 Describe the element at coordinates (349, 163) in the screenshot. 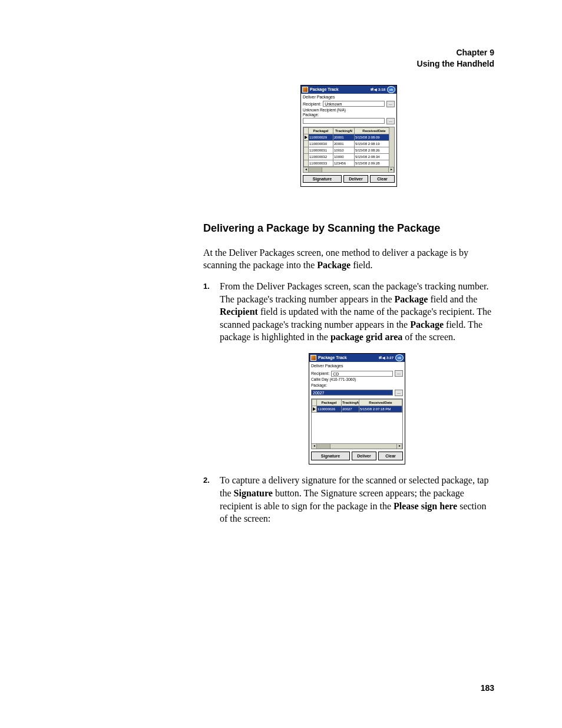

I see `table-row: 110000033 123456 5/15/08 2:09:28` at that location.